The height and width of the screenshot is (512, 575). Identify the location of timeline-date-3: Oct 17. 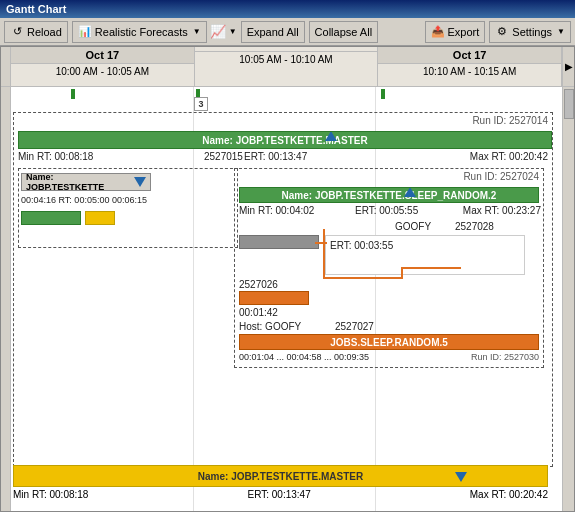
(470, 56).